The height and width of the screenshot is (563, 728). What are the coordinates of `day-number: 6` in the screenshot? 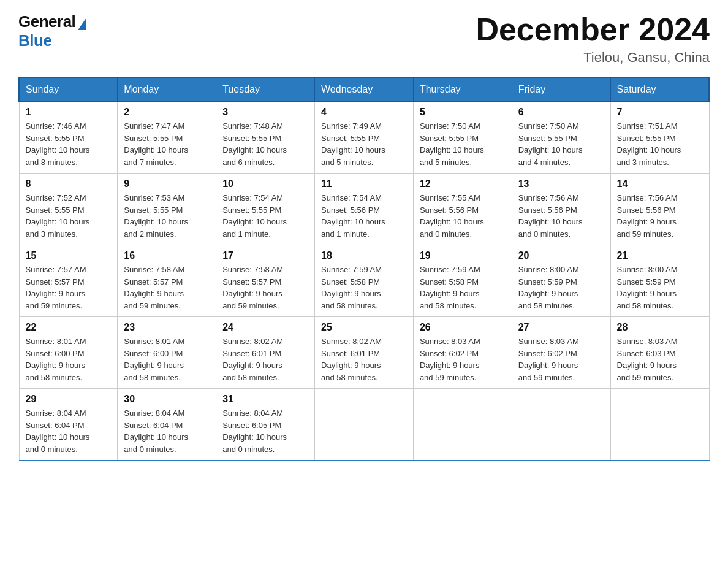 It's located at (561, 112).